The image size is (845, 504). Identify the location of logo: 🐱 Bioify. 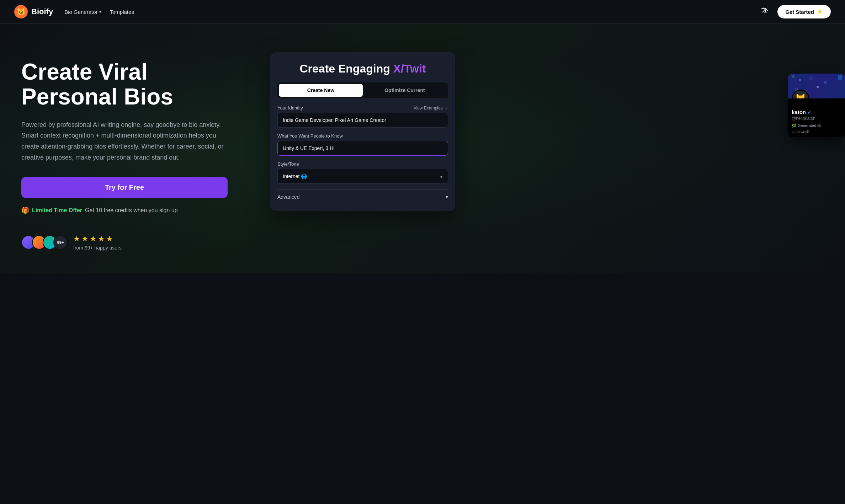
(33, 12).